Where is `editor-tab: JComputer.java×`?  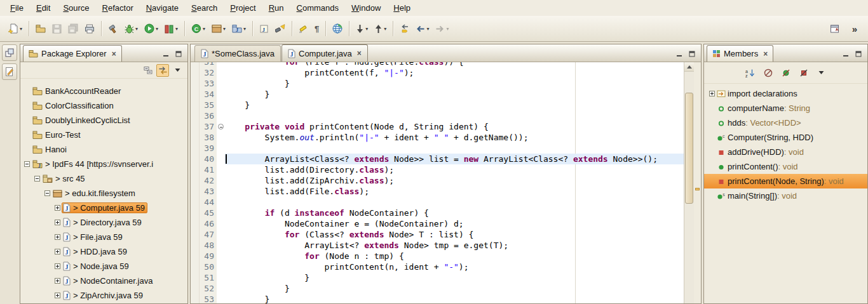 editor-tab: JComputer.java× is located at coordinates (325, 53).